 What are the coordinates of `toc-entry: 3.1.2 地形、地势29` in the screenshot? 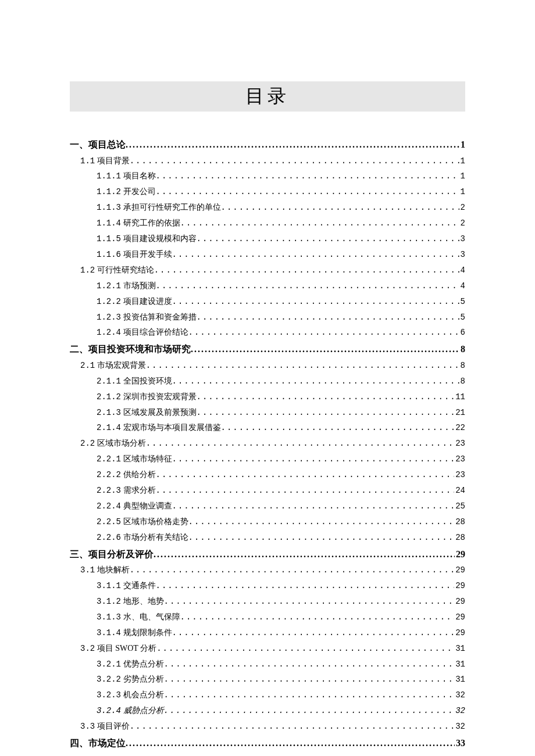 It's located at (268, 602).